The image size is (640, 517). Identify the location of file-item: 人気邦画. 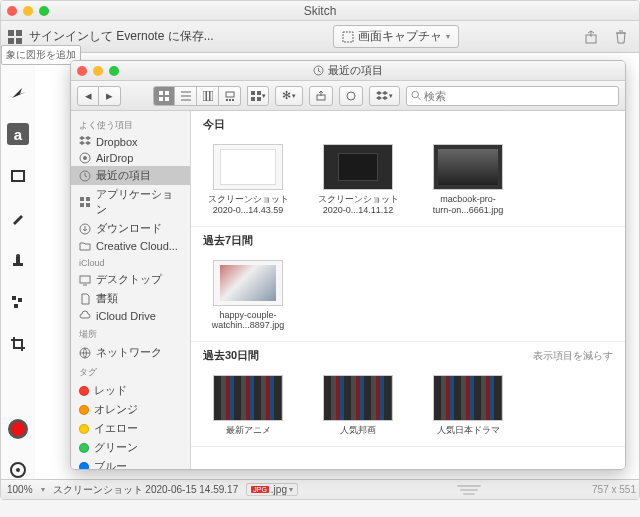
(358, 406).